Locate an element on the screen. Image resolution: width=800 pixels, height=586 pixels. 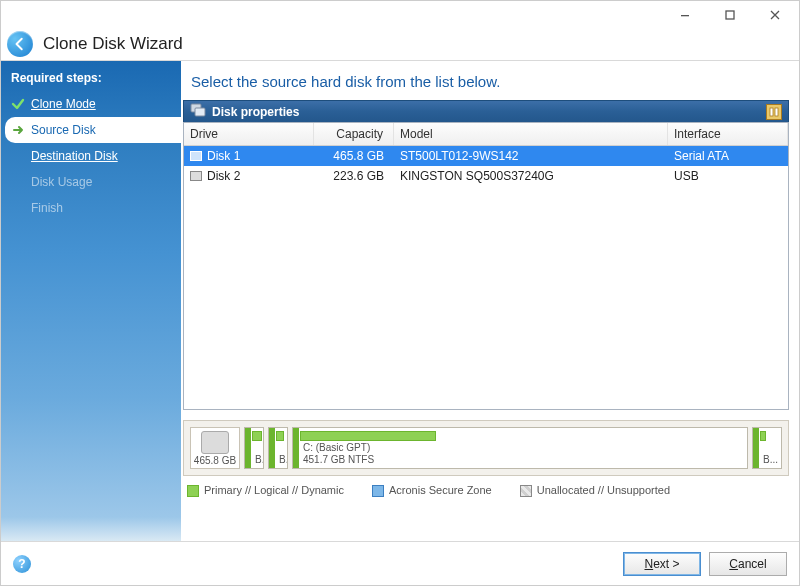
step-clone-mode: Clone Mode is located at coordinates (91, 104).